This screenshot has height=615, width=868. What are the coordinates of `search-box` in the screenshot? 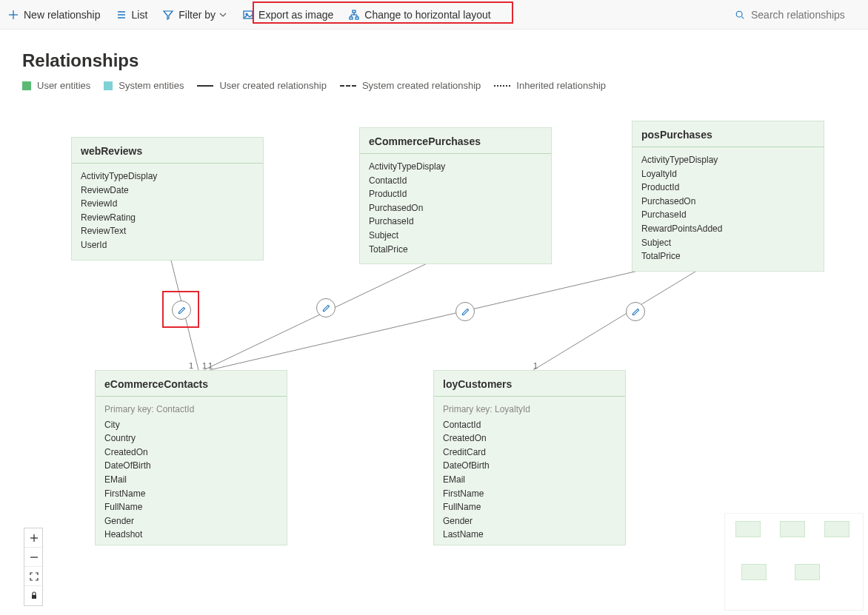 It's located at (798, 15).